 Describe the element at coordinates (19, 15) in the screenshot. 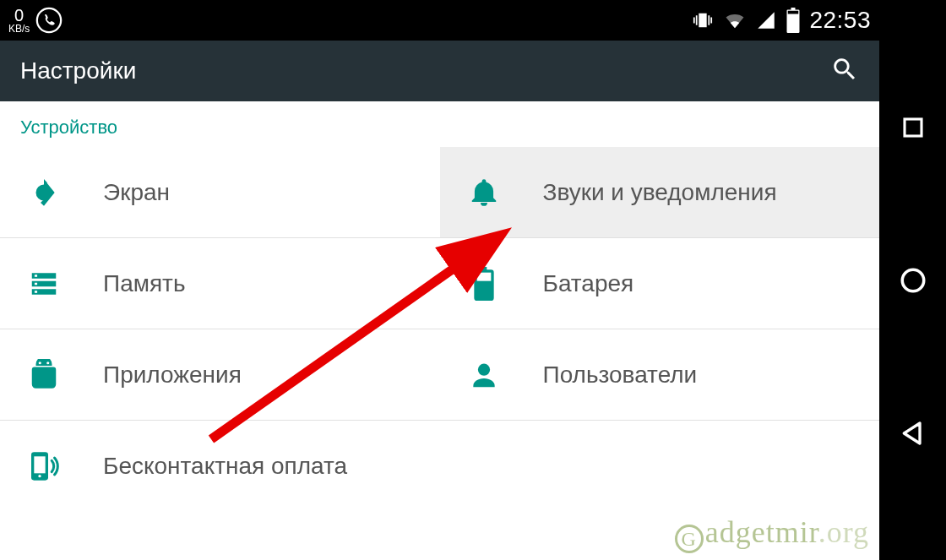

I see `speed-value: 0` at that location.